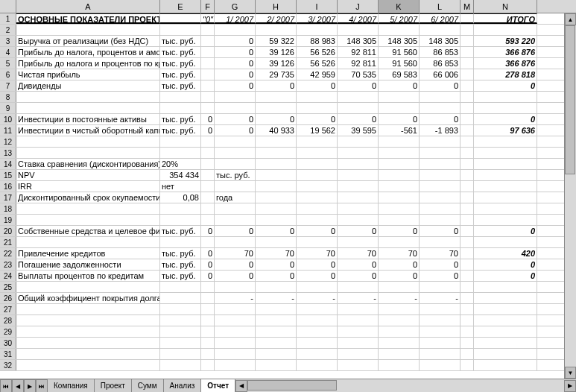 The height and width of the screenshot is (392, 576). What do you see at coordinates (317, 19) in the screenshot?
I see `cell: 3/ 2007` at bounding box center [317, 19].